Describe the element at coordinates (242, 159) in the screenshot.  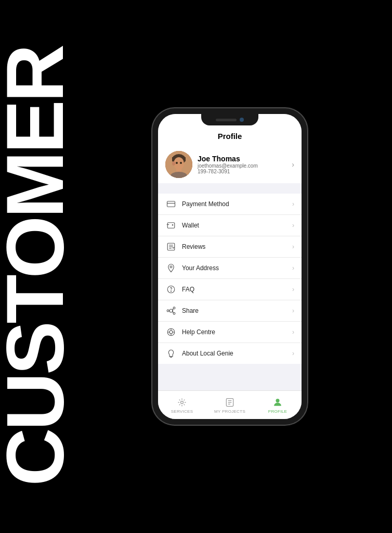
I see `profile-name: Joe Thomas` at that location.